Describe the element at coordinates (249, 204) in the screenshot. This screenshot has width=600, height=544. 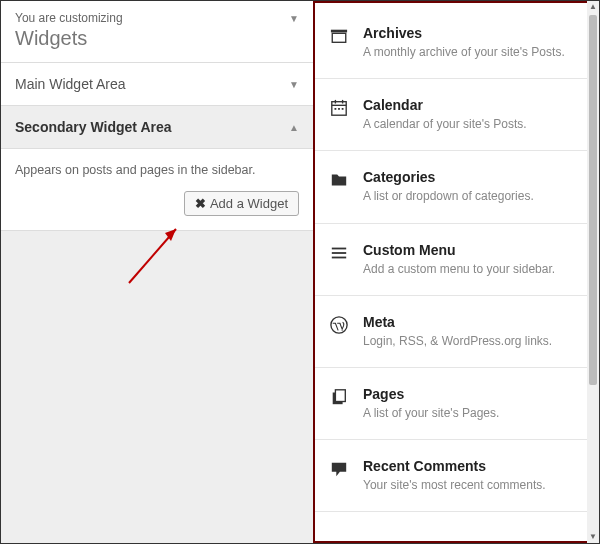
I see `add-widget-label: Add a Widget` at that location.